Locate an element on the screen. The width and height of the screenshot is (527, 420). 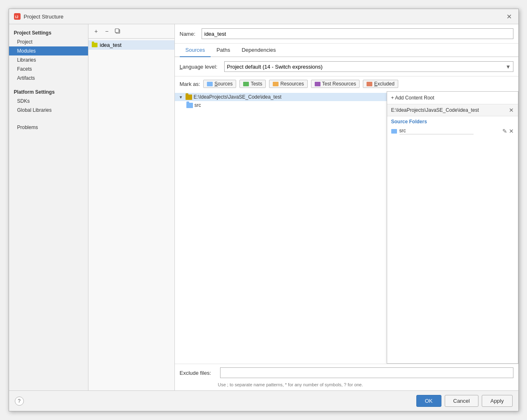
root-folder-icon is located at coordinates (189, 97).